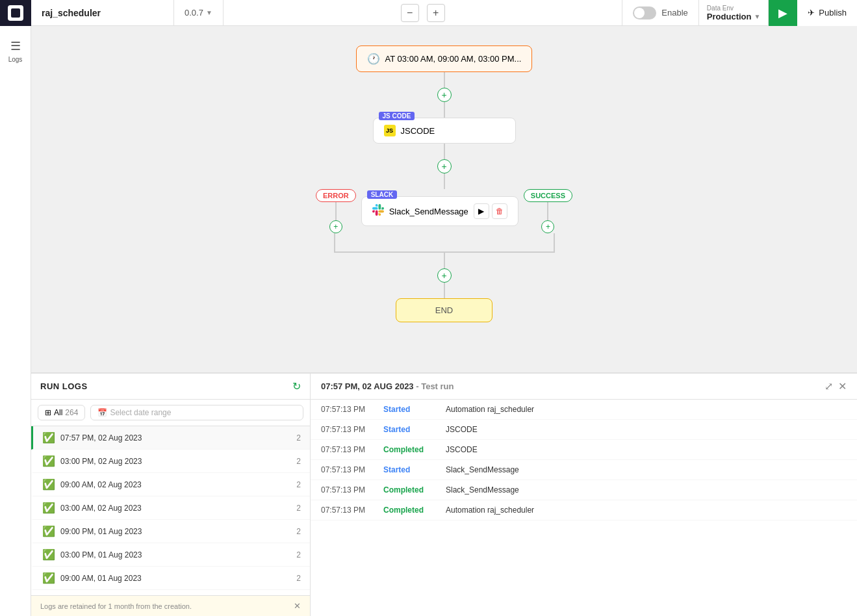 This screenshot has width=857, height=616. Describe the element at coordinates (170, 438) in the screenshot. I see `run-log-item: ✅ 07:57 PM, 02 Aug 2023 2` at that location.